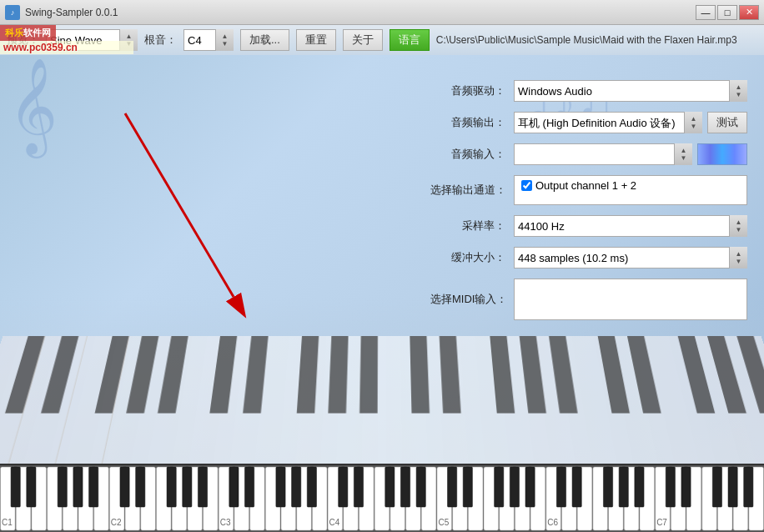 This screenshot has width=764, height=532. Describe the element at coordinates (382, 498) in the screenshot. I see `piano-bottom: C1C2C3C4C5C6C7` at that location.